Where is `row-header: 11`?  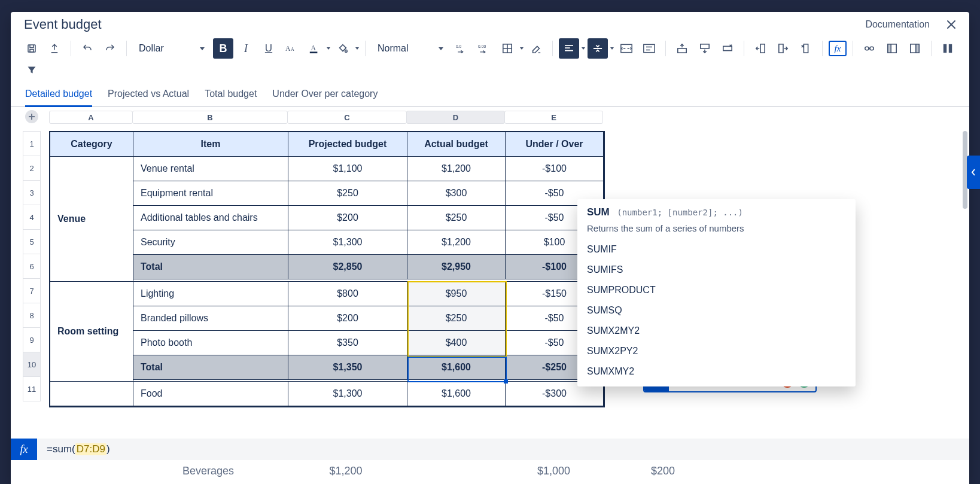
row-header: 11 is located at coordinates (32, 389).